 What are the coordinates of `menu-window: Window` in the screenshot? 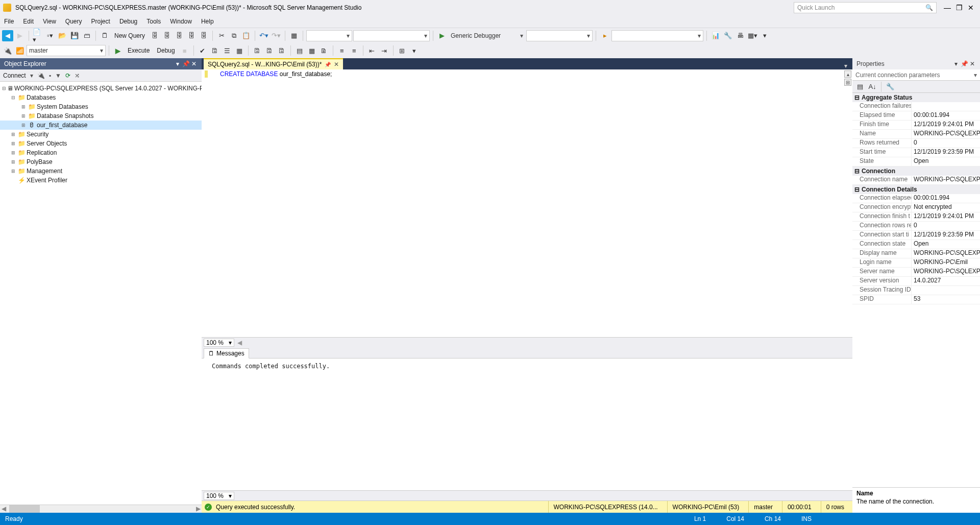 It's located at (181, 21).